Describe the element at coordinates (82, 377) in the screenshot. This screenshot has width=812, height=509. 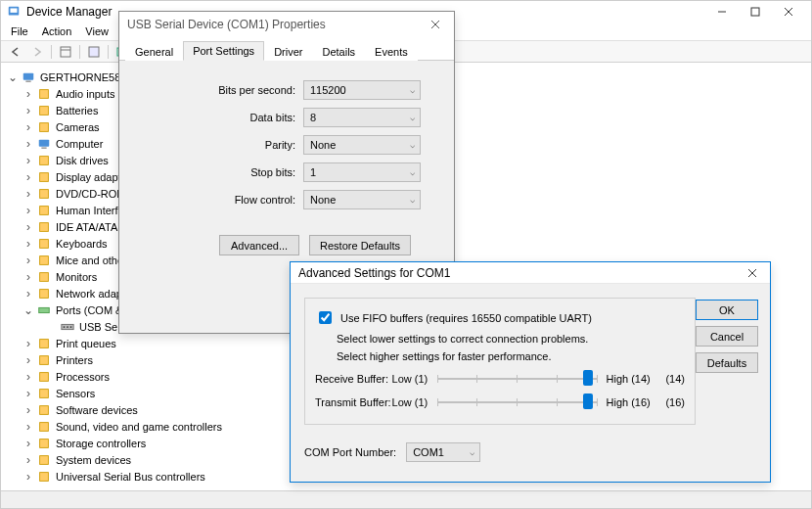
I see `tree-item-label: Processors` at that location.